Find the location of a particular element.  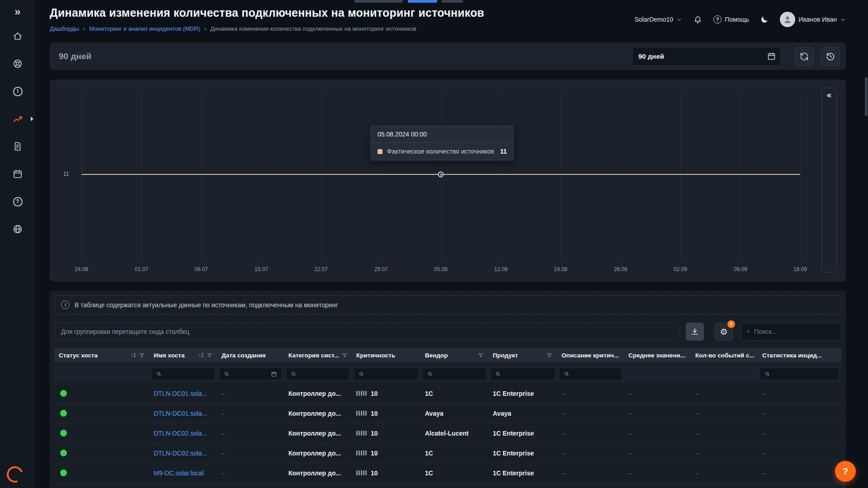

notifications-button is located at coordinates (698, 20).